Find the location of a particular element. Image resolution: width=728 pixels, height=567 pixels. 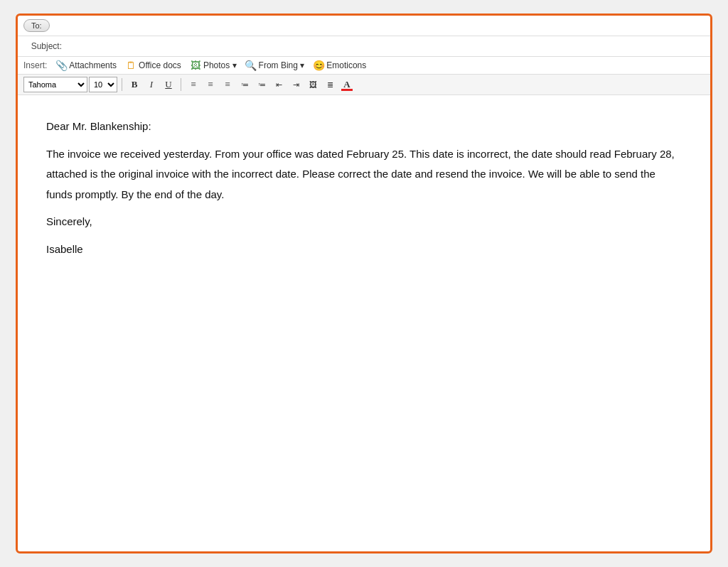

format-toolbar: Tahoma Arial Times New Roman Calibri 8 9… is located at coordinates (364, 85).